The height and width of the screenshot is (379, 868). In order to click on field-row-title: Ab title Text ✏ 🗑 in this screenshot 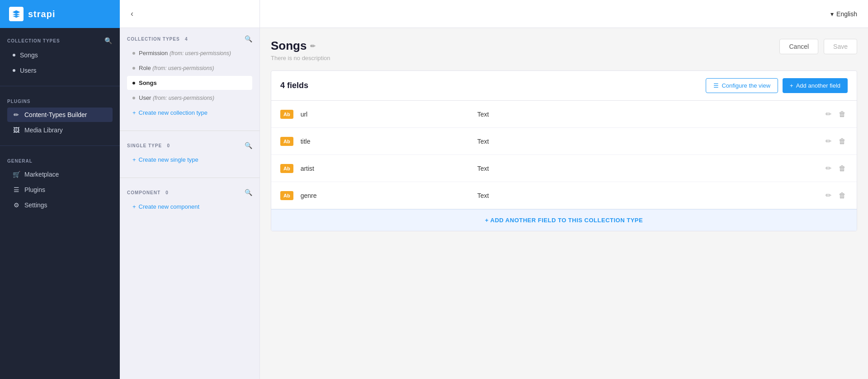, I will do `click(564, 141)`.